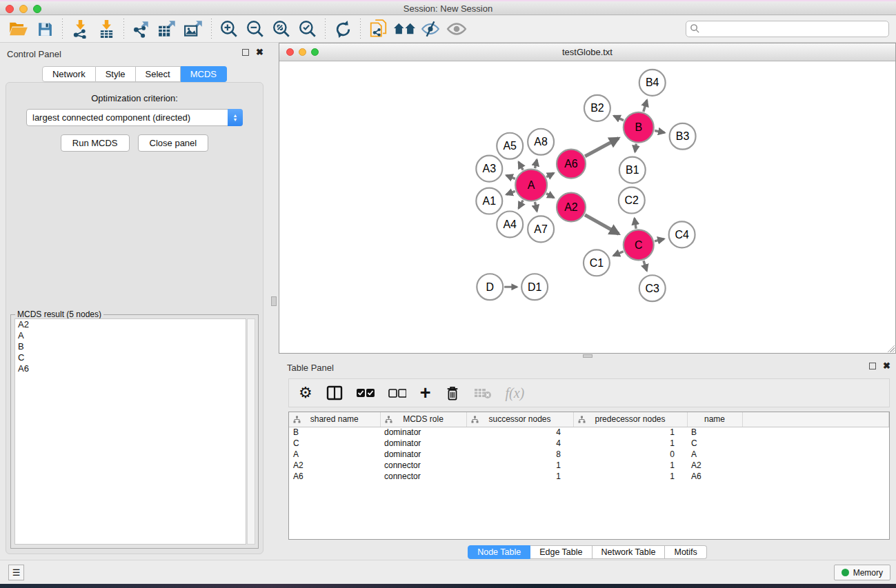  What do you see at coordinates (95, 143) in the screenshot?
I see `run-mcds-button: Run MCDS` at bounding box center [95, 143].